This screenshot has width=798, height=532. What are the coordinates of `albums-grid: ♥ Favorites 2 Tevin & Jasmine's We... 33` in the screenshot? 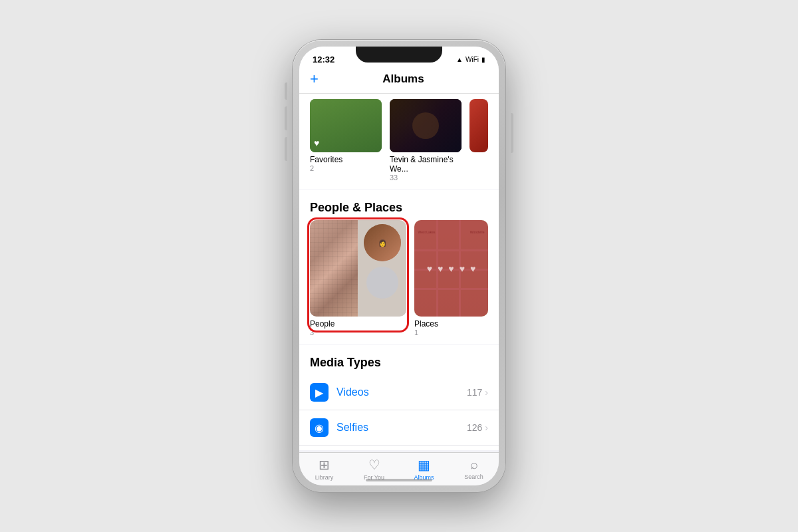 It's located at (399, 142).